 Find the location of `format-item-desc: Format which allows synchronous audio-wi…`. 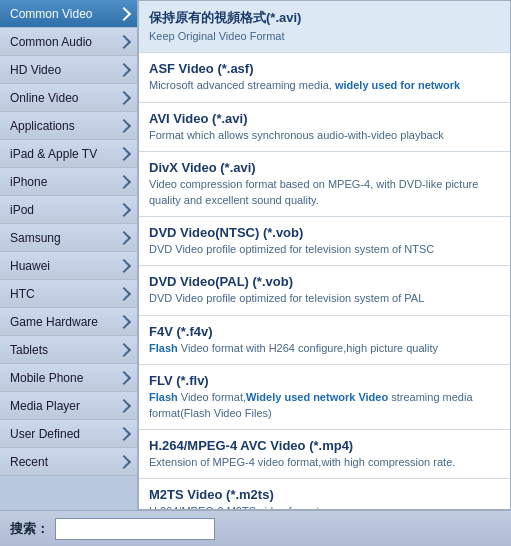

format-item-desc: Format which allows synchronous audio-wi… is located at coordinates (324, 136).